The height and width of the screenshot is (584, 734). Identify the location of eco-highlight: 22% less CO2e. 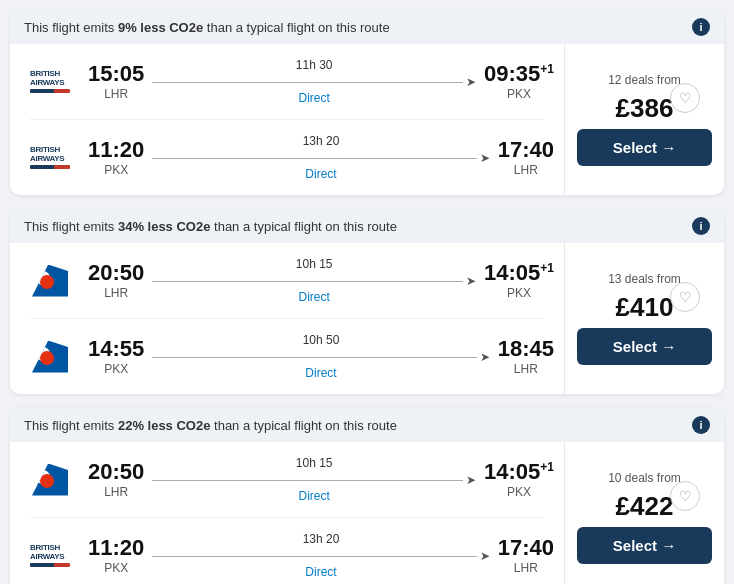
(164, 426).